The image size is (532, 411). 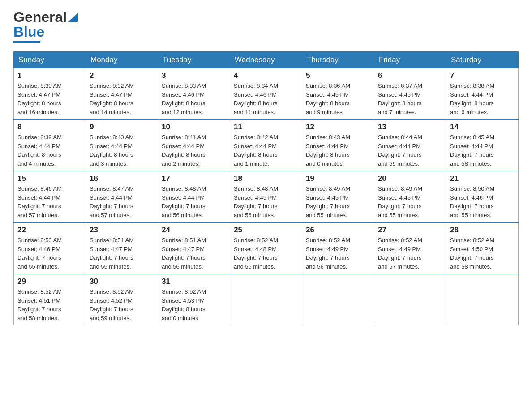 What do you see at coordinates (122, 150) in the screenshot?
I see `day-info: Sunrise: 8:40 AMSunset: 4:44 PMDaylight:…` at bounding box center [122, 150].